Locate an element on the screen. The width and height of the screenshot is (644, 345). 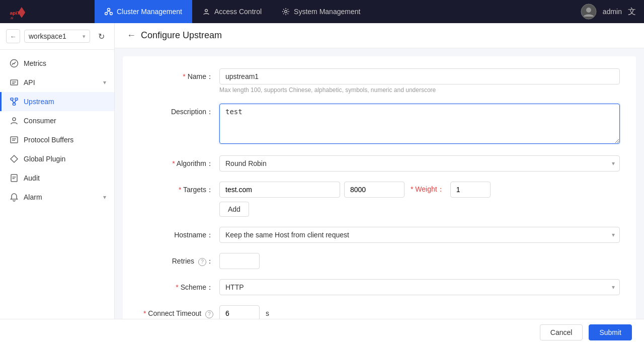
form-row-hostname: Hostname： Keep the same Host from client… is located at coordinates (379, 235).